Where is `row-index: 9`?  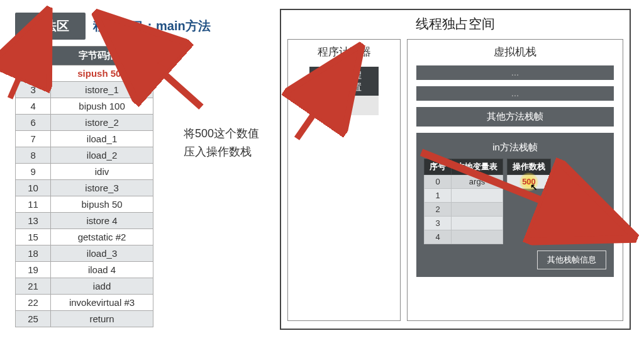 row-index: 9 is located at coordinates (33, 172).